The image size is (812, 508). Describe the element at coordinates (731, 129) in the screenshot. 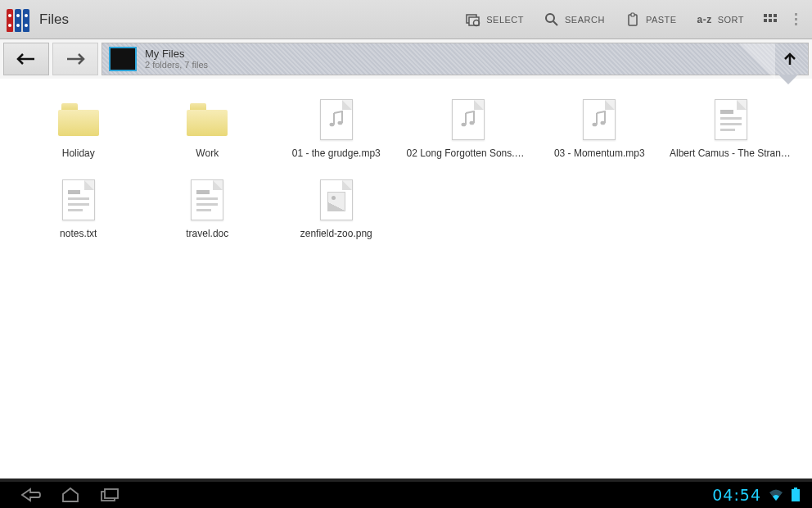

I see `file-item: Albert Camus - The Stranger.pdf` at that location.